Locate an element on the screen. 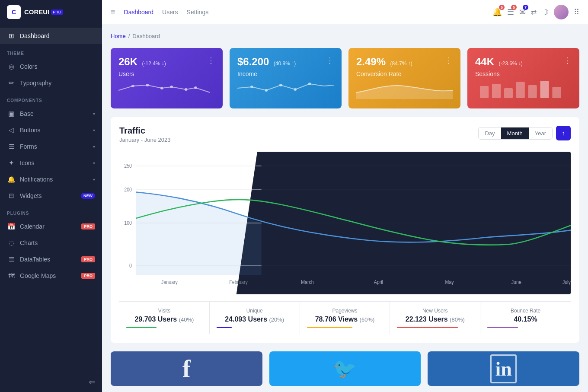 This screenshot has height=392, width=588. sidebar-item-label: Colors is located at coordinates (58, 67).